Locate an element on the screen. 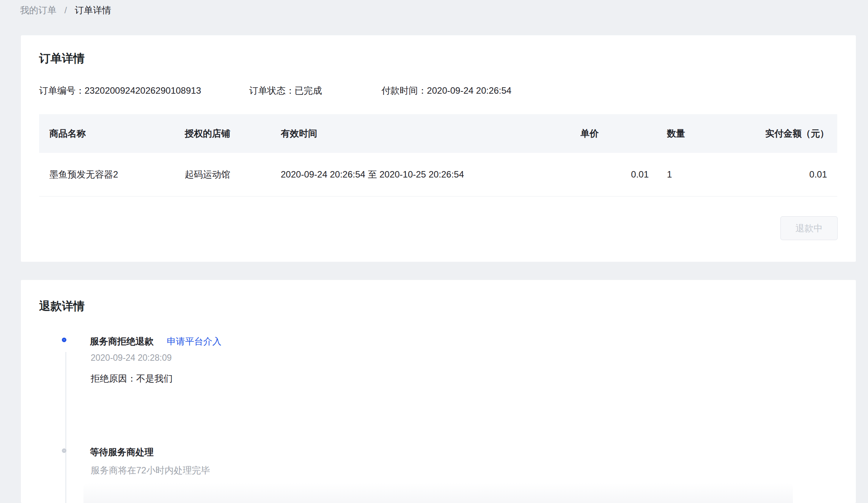 The height and width of the screenshot is (503, 868). breadcrumb-my-orders: 我的订单 is located at coordinates (38, 10).